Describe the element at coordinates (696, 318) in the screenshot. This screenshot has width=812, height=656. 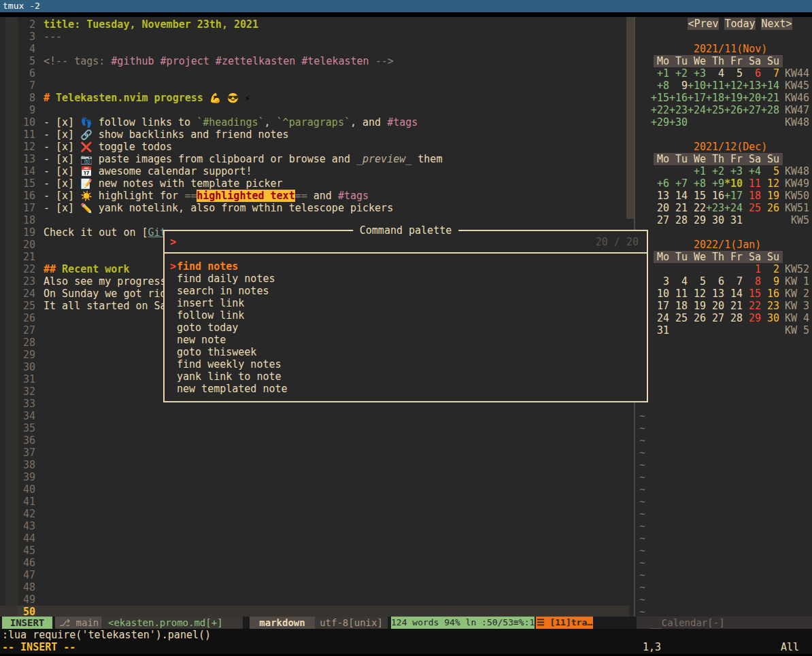
I see `calendar-day: 26` at that location.